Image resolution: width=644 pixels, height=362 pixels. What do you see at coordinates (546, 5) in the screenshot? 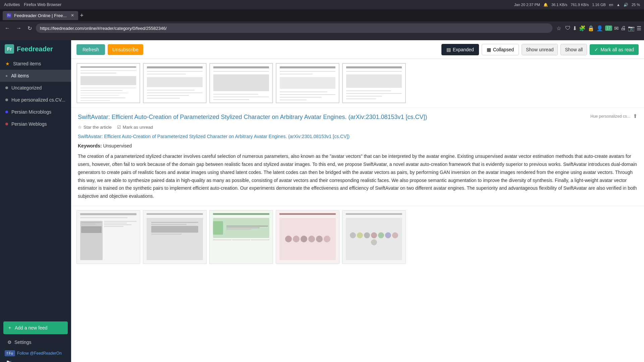
I see `taskbar-bell-icon: 🔔` at bounding box center [546, 5].